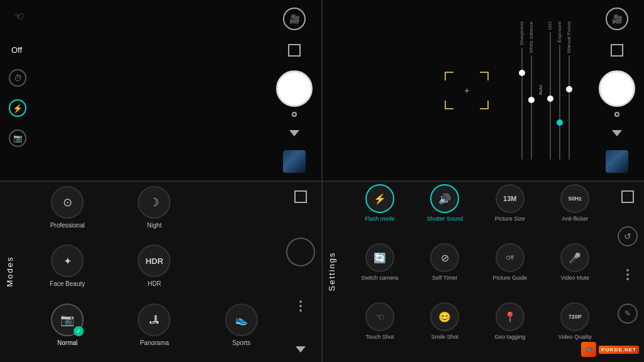 The image size is (644, 362). What do you see at coordinates (154, 331) in the screenshot?
I see `mode-panorama: 🏞 Panorama` at bounding box center [154, 331].